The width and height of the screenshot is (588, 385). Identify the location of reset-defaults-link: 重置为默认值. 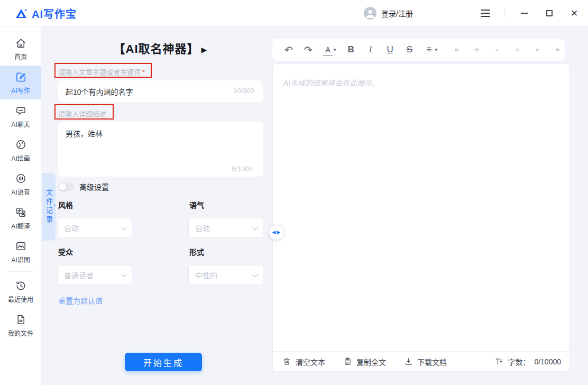
(80, 300).